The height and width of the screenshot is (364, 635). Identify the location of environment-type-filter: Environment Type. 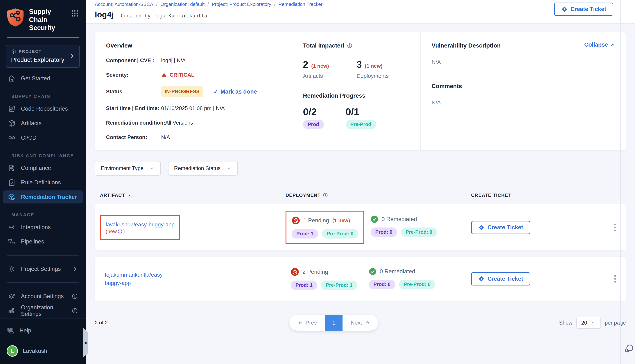
(128, 168).